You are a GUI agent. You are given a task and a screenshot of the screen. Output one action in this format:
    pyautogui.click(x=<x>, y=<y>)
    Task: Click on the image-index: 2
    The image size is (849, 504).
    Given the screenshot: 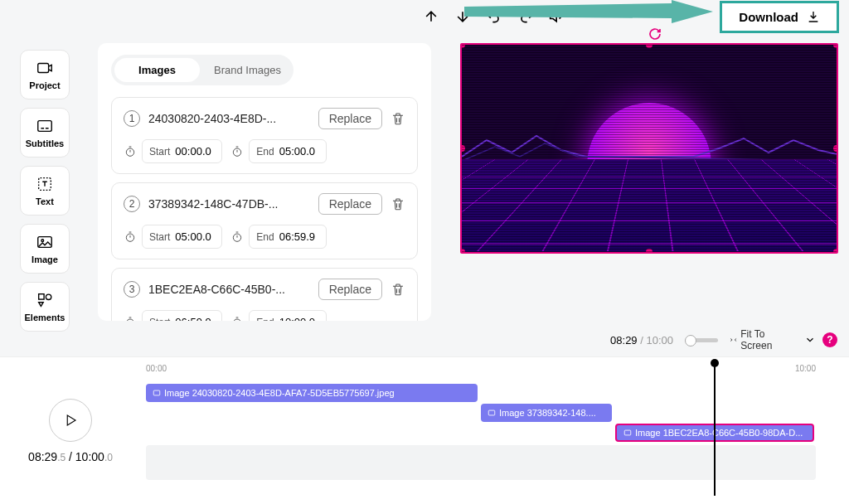 What is the action you would take?
    pyautogui.click(x=132, y=204)
    